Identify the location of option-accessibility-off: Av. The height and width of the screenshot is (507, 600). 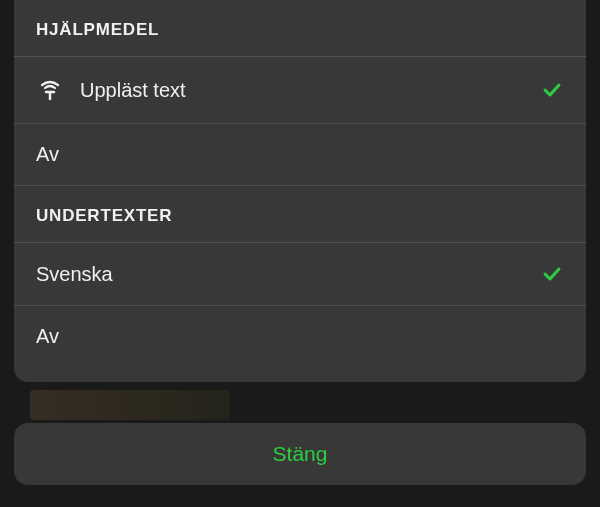
(300, 155).